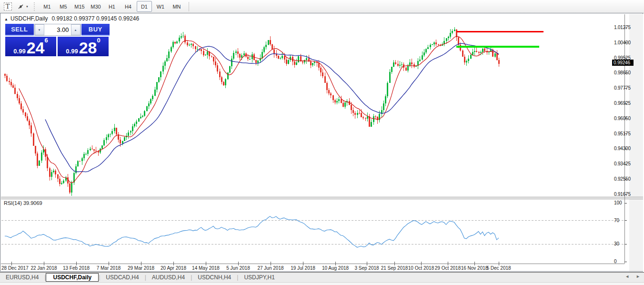 This screenshot has height=285, width=644. What do you see at coordinates (474, 268) in the screenshot?
I see `date-axis-label: 16 Nov 2018` at bounding box center [474, 268].